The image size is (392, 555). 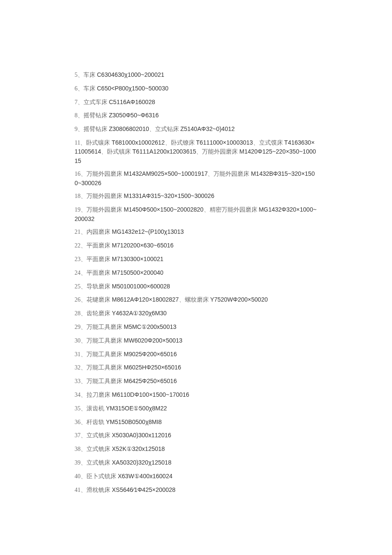 I want to click on latin-text: X5030A0)300x112016, so click(x=141, y=435).